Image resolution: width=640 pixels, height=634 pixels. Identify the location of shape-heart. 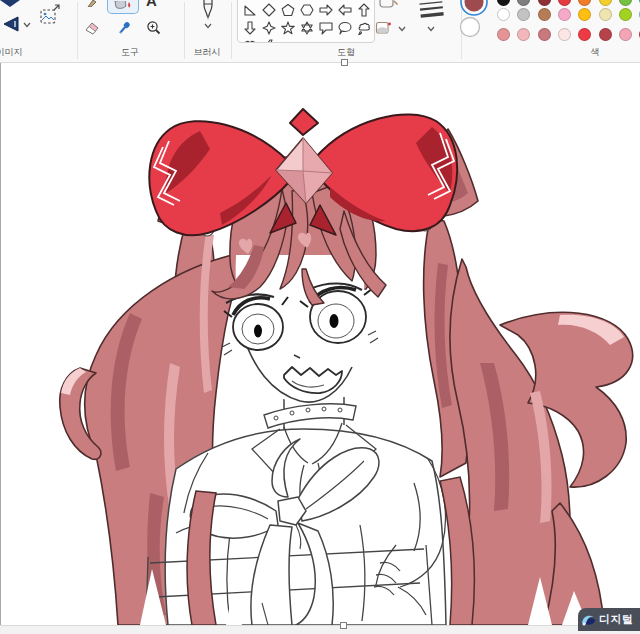
(250, 41).